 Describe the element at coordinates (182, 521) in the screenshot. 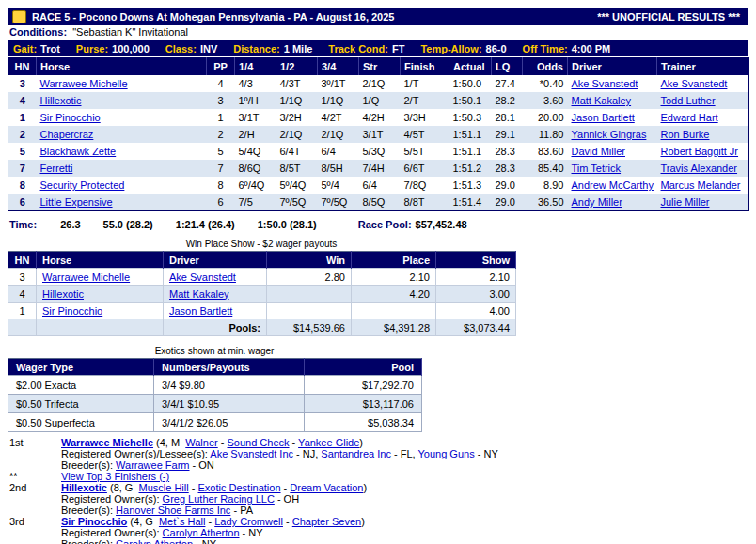

I see `footer-link: Met`s Hall` at that location.